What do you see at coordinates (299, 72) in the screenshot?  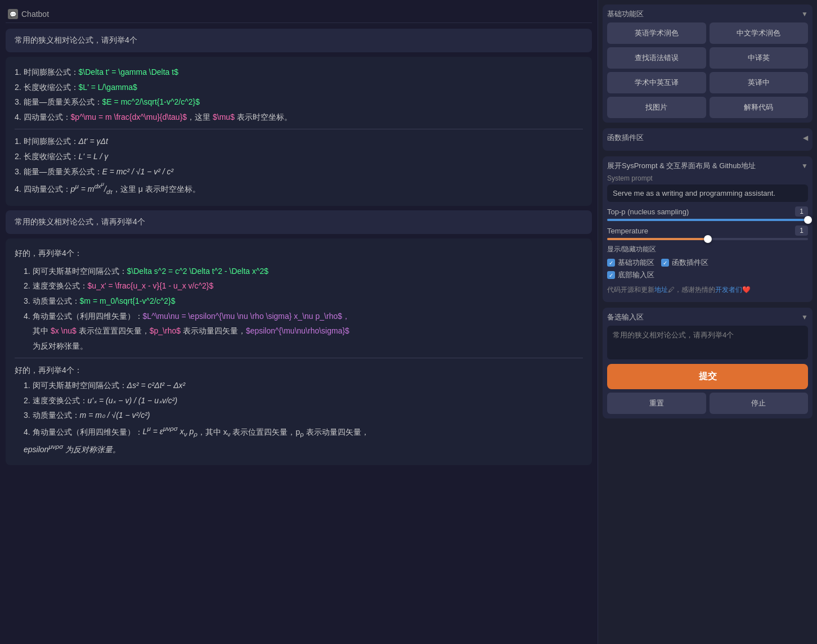 I see `formula-line-1: 1. 时间膨胀公式：$\Delta t' = \gamma \Delta t$` at bounding box center [299, 72].